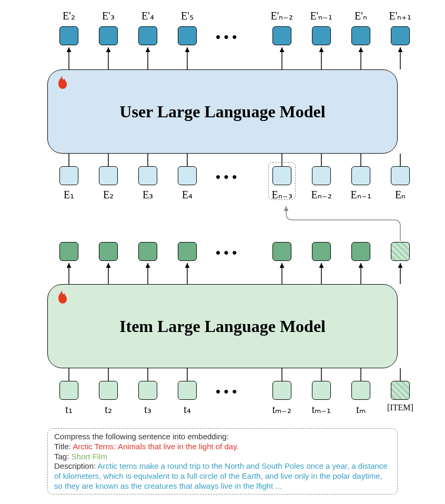 Image resolution: width=445 pixels, height=504 pixels. Describe the element at coordinates (400, 390) in the screenshot. I see `token-box-item-special` at that location.